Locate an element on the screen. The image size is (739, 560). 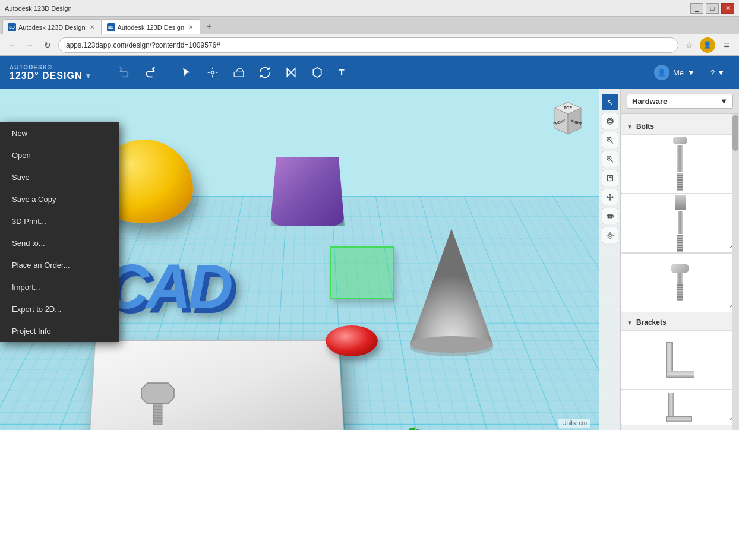
123d-label: 123D° DESIGN ▼ is located at coordinates (51, 76).